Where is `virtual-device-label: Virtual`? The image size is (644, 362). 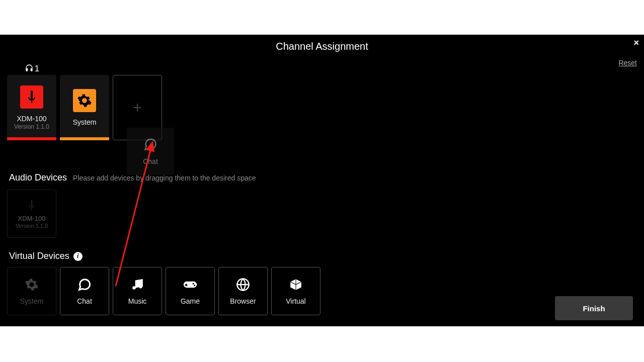
virtual-device-label: Virtual is located at coordinates (296, 301).